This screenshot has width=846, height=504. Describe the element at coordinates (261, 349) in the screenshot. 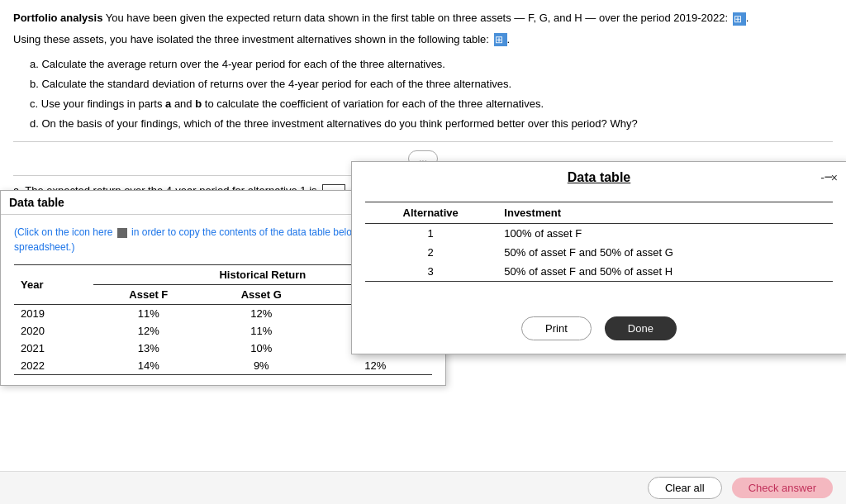

I see `g-2021: 10%` at that location.